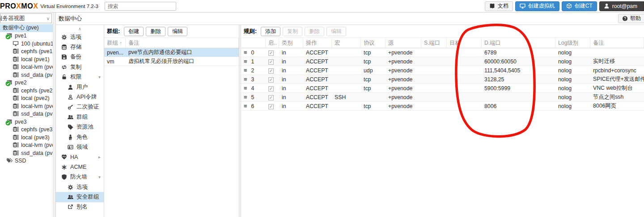  I want to click on tree-item-pool: SSD, so click(28, 161).